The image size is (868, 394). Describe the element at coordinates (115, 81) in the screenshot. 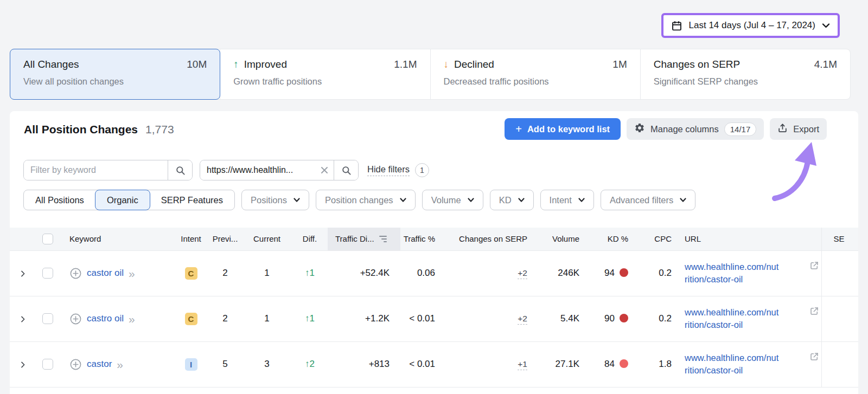

I see `tab-subtitle: View all position changes` at that location.